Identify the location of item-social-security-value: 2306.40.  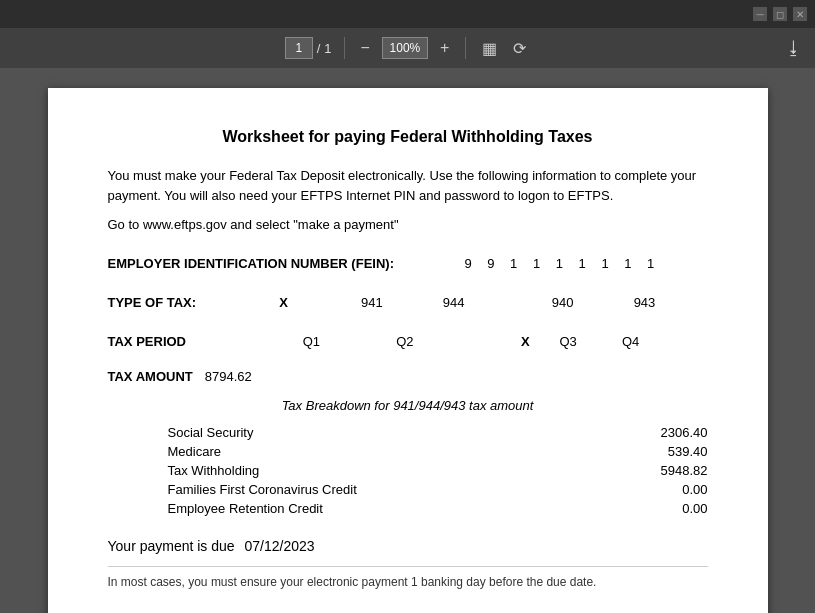
(668, 432).